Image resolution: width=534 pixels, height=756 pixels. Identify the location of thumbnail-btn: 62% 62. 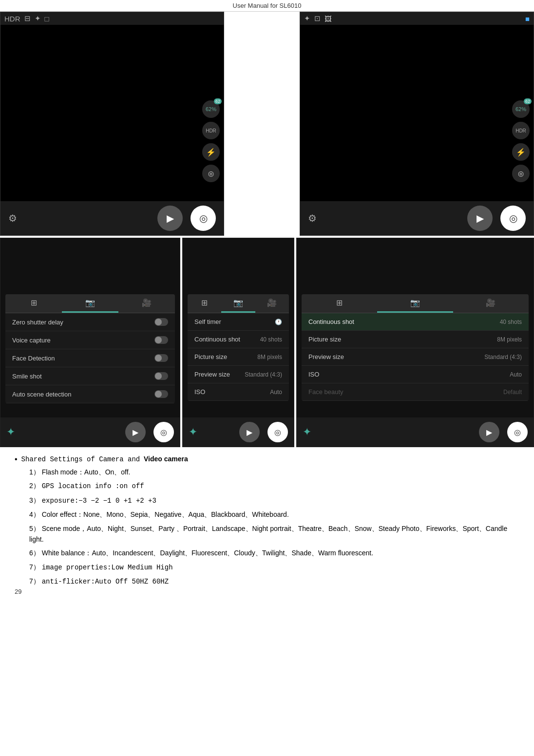
(211, 109).